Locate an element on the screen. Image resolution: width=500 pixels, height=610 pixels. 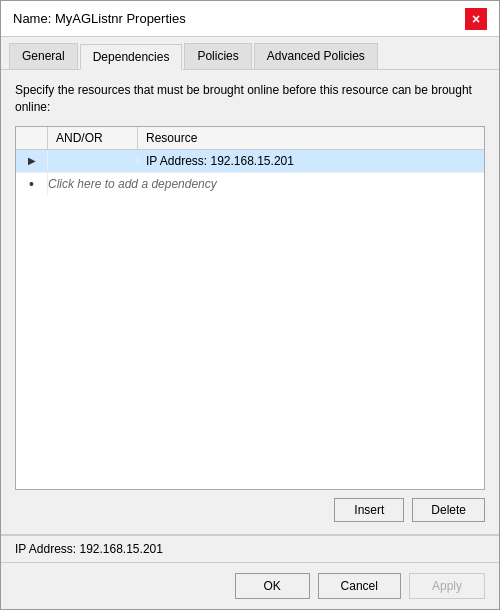
table-actions: Insert Delete is located at coordinates (250, 510).